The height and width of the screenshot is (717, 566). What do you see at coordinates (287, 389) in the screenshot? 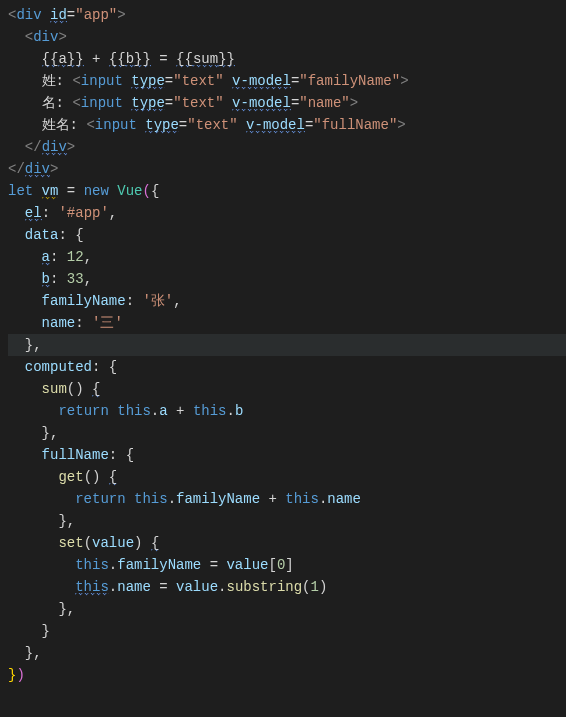
I see `code-line: sum() {` at bounding box center [287, 389].